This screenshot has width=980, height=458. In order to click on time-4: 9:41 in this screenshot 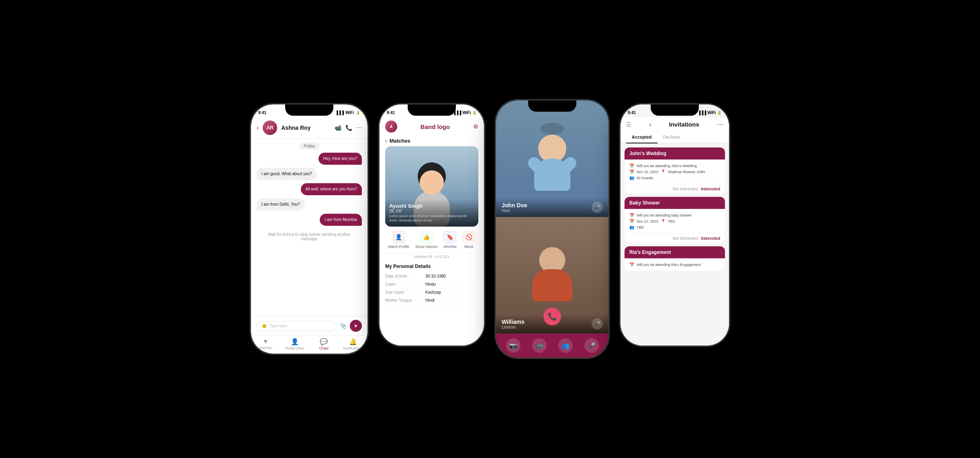, I will do `click(632, 112)`.